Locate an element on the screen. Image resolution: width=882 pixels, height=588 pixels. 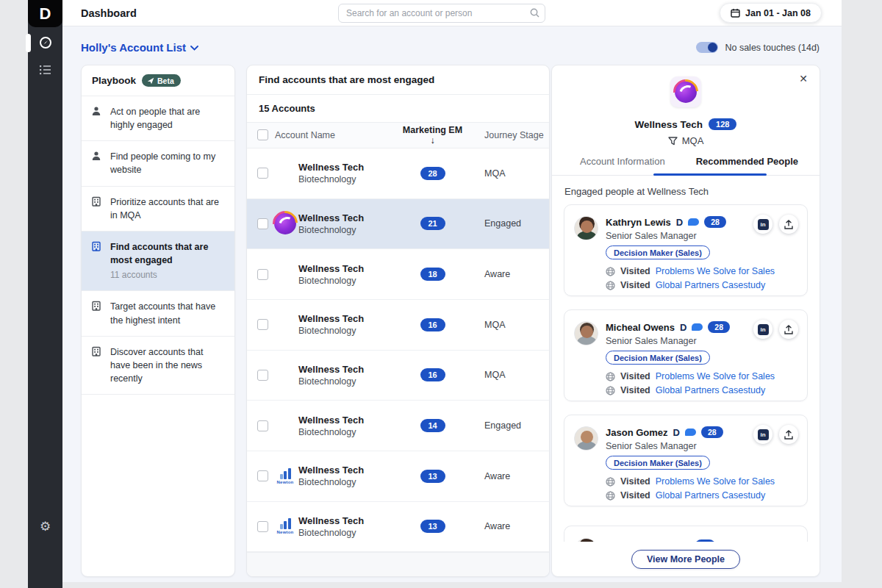
journey-stage: Engaged is located at coordinates (506, 426).